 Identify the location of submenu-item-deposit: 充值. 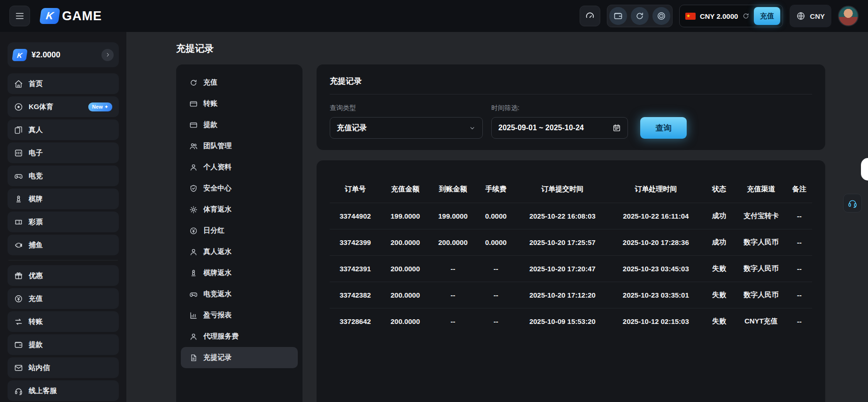
(240, 83).